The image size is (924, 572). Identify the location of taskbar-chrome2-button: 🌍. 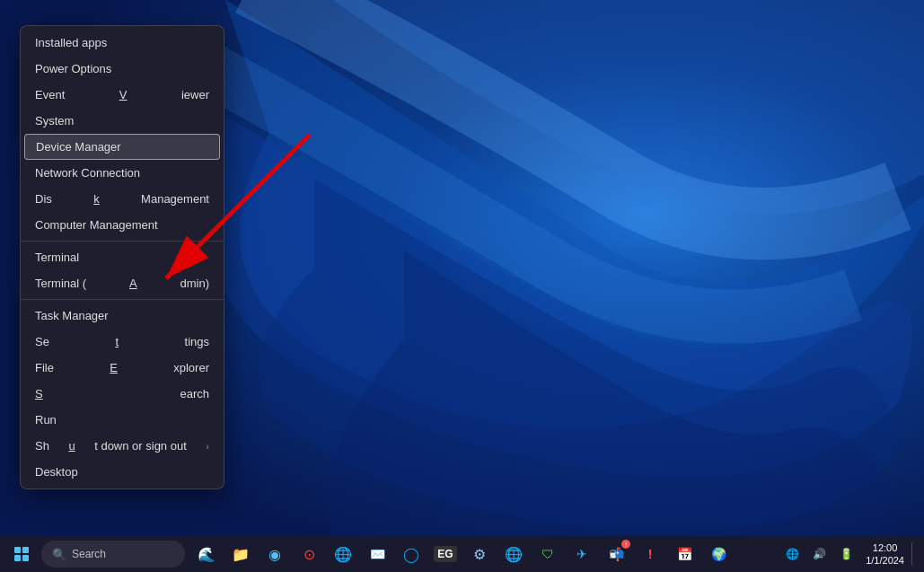
(718, 554).